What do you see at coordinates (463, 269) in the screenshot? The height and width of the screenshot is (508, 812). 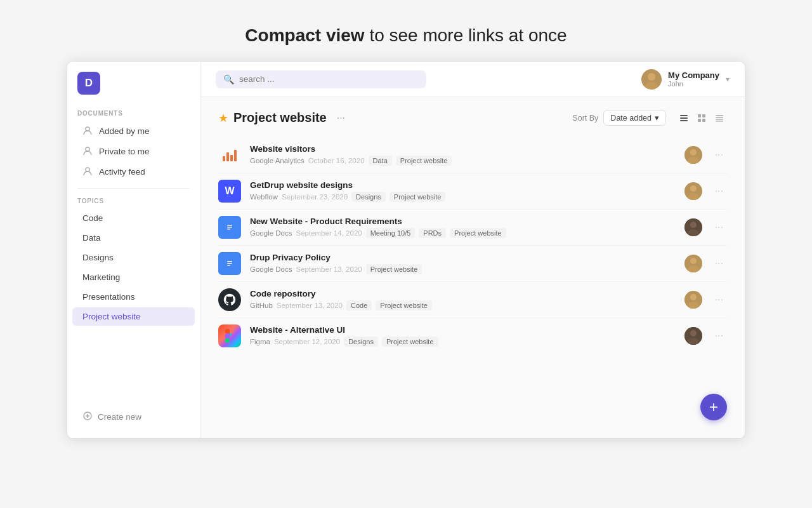 I see `doc-meta-3: Google Docs September 13, 2020 Project w…` at bounding box center [463, 269].